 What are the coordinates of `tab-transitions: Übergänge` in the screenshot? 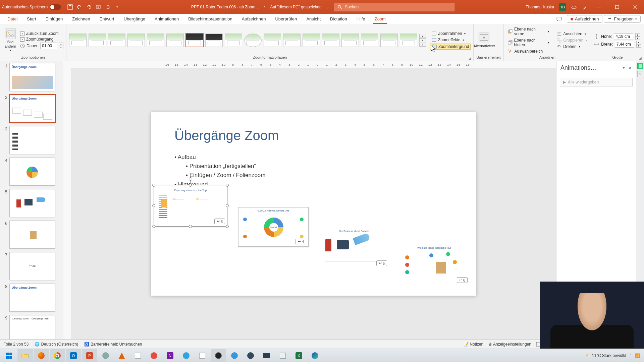 It's located at (135, 19).